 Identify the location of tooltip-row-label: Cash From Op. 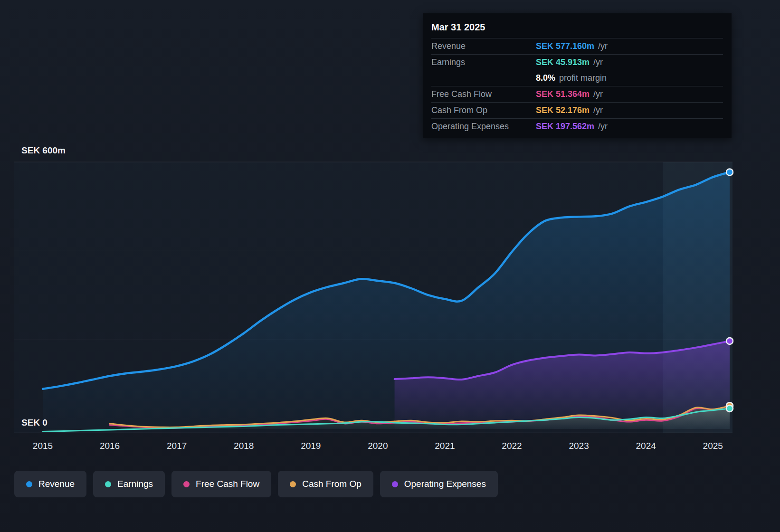
(484, 110).